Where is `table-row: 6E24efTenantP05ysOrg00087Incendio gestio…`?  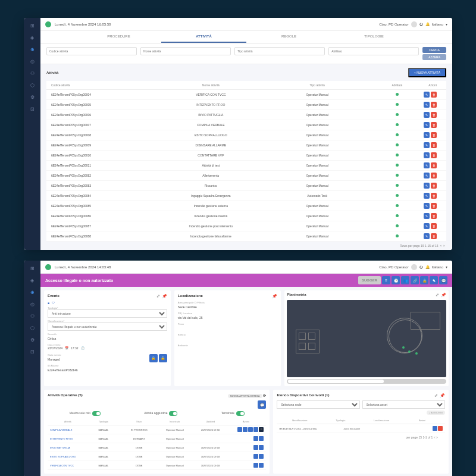 table-row: 6E24efTenantP05ysOrg00087Incendio gestio… is located at coordinates (246, 226).